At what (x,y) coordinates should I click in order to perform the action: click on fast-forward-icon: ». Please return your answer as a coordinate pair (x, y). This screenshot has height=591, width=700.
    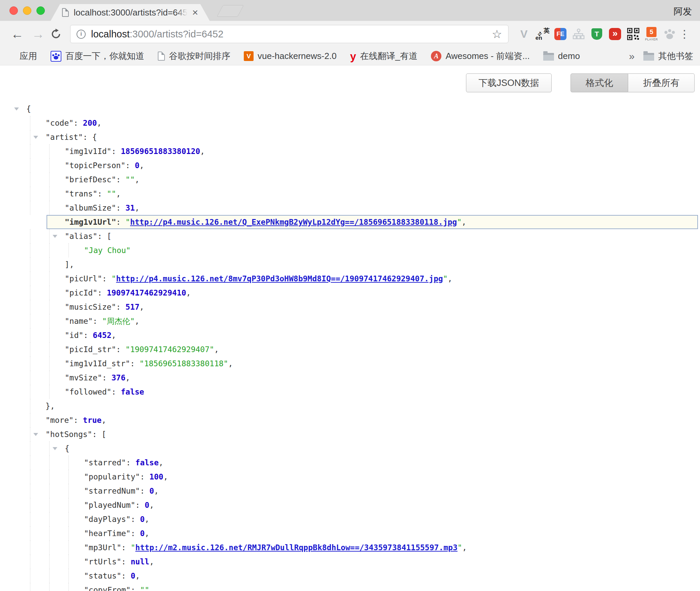
    Looking at the image, I should click on (615, 34).